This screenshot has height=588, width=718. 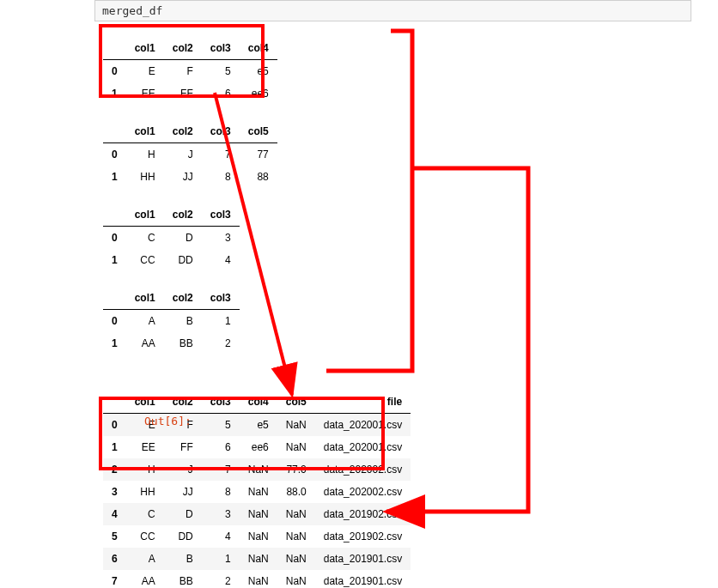 What do you see at coordinates (221, 514) in the screenshot?
I see `cell: 3` at bounding box center [221, 514].